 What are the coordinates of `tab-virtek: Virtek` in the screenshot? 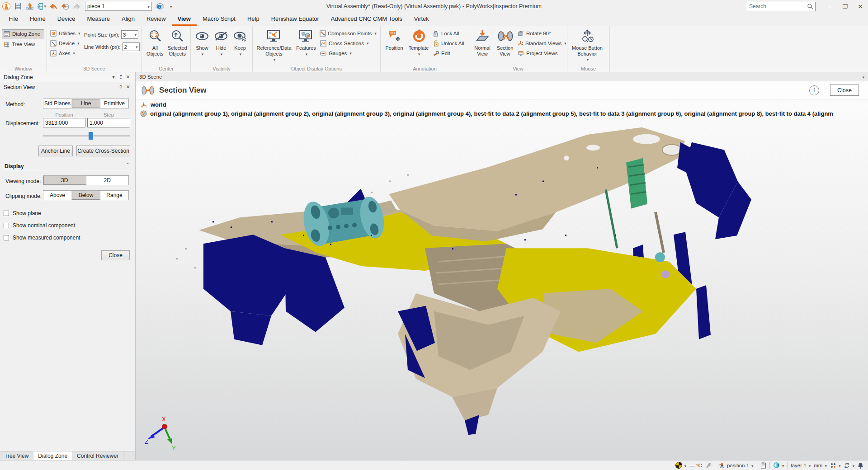 It's located at (421, 19).